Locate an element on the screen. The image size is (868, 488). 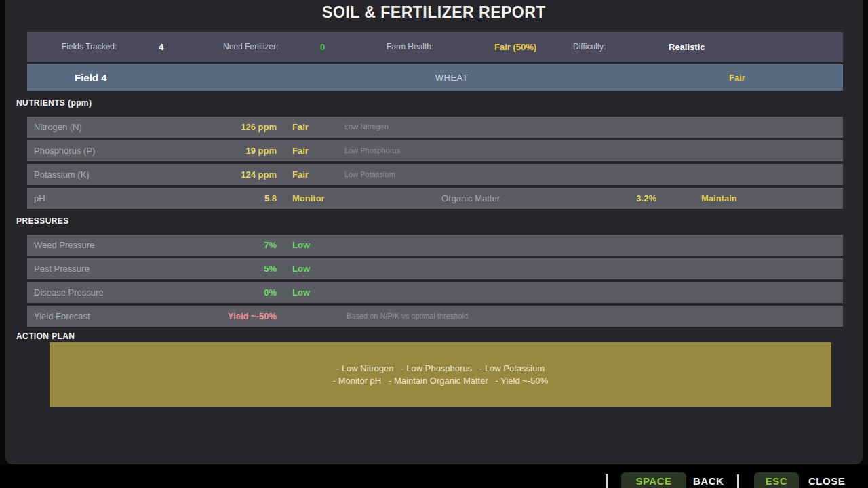
nutrient-value: 19 ppm is located at coordinates (152, 150).